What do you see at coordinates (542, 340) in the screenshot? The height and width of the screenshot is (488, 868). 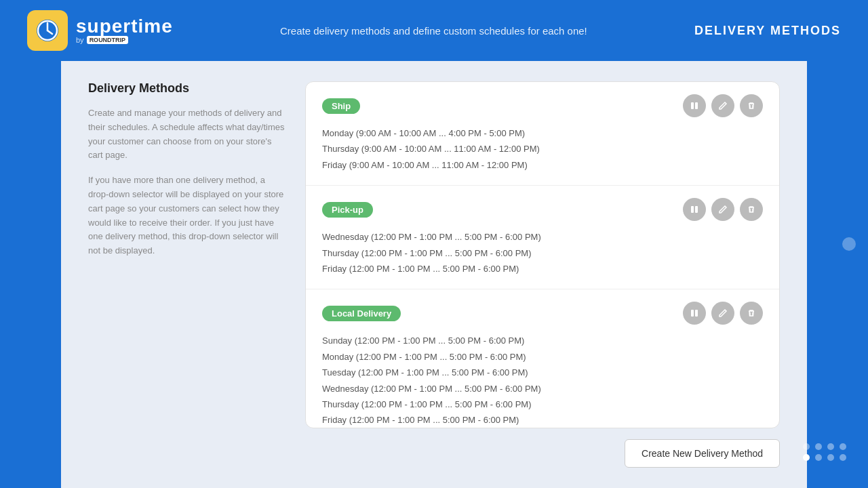 I see `local-schedule-1: Sunday (12:00 PM - 1:00 PM ... 5:00 PM -…` at bounding box center [542, 340].